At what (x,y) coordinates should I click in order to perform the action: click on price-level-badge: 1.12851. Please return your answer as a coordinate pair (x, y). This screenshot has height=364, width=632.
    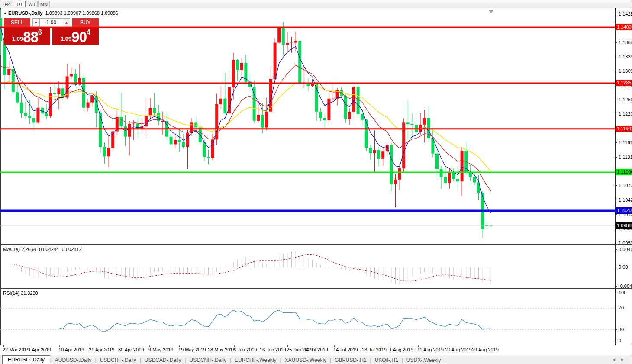
    Looking at the image, I should click on (624, 83).